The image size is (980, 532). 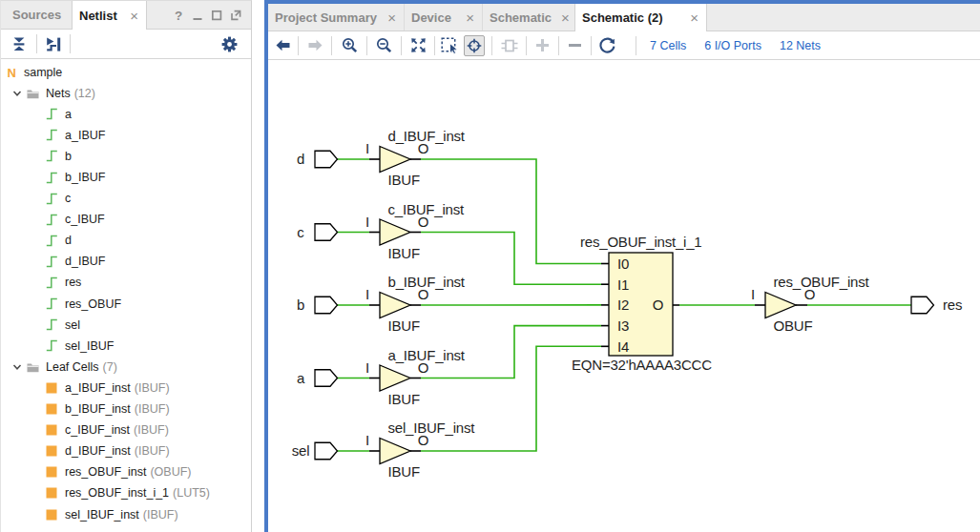 I want to click on tab-schematic-2-: Schematic (2)×, so click(x=641, y=17).